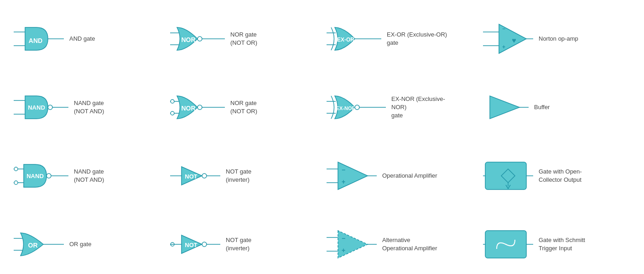 Image resolution: width=644 pixels, height=274 pixels. I want to click on svg-text: EX-NOR, so click(346, 108).